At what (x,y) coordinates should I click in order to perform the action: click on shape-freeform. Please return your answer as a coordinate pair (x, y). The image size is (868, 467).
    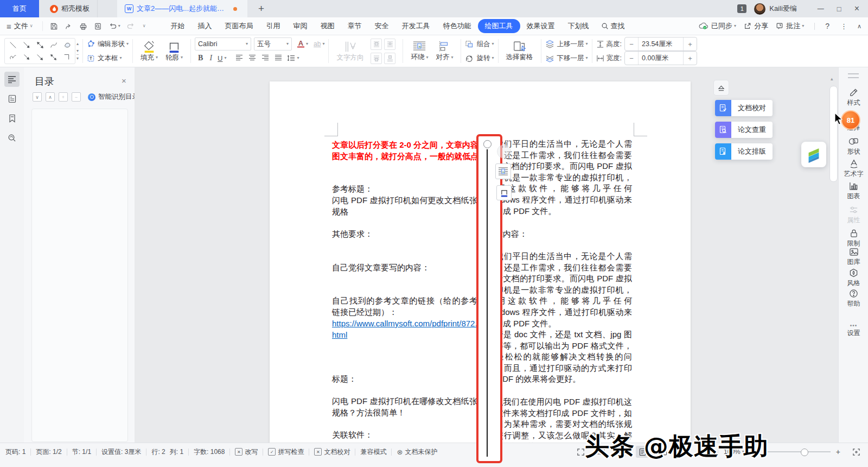
    Looking at the image, I should click on (67, 45).